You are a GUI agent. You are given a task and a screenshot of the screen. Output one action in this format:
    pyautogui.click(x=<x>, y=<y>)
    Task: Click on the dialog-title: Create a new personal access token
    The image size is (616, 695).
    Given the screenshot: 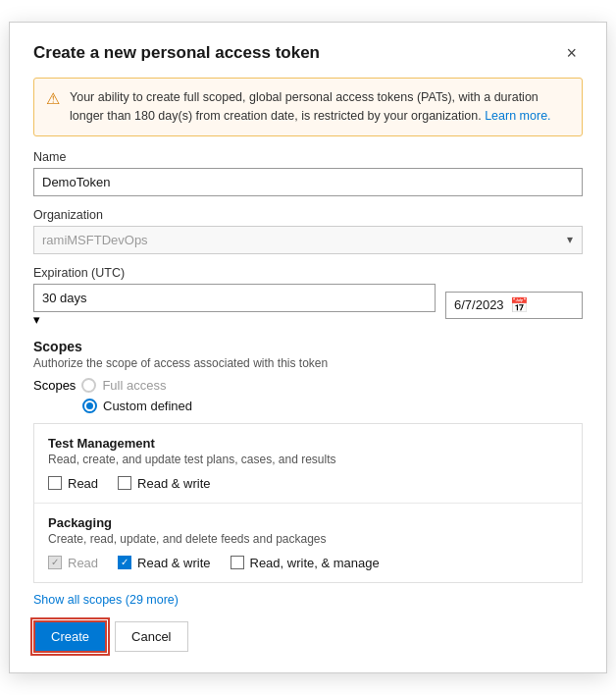 What is the action you would take?
    pyautogui.click(x=177, y=53)
    